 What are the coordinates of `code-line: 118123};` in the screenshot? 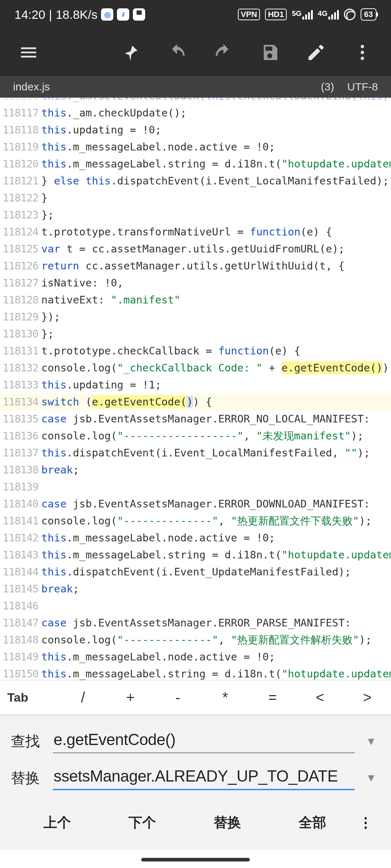 It's located at (196, 215).